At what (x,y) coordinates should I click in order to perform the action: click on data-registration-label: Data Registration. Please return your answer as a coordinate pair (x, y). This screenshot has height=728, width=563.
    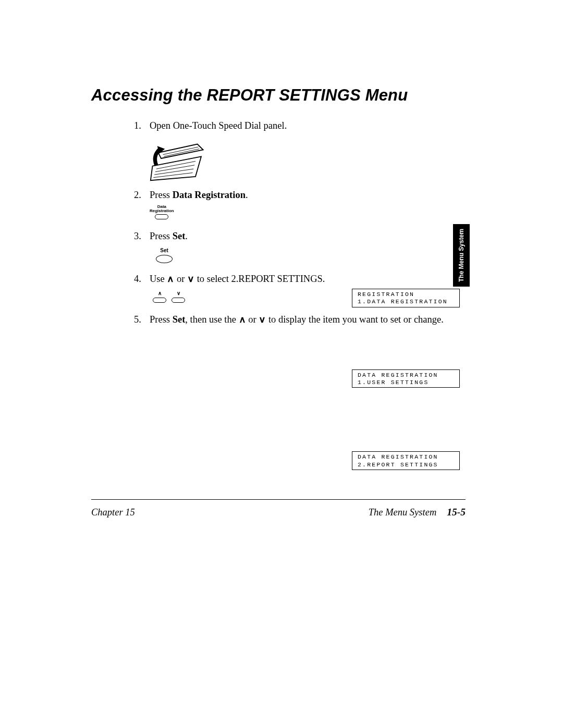
    Looking at the image, I should click on (162, 209).